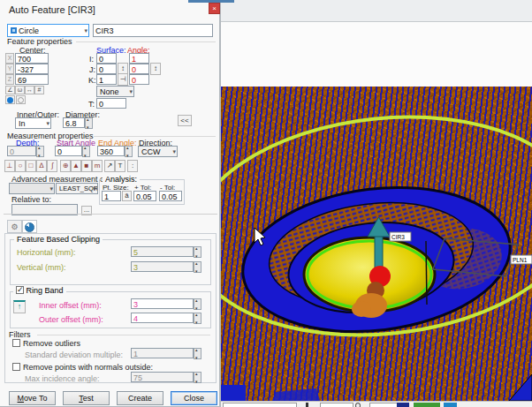  I want to click on perpendicular-tool-icon: ⊥, so click(10, 166).